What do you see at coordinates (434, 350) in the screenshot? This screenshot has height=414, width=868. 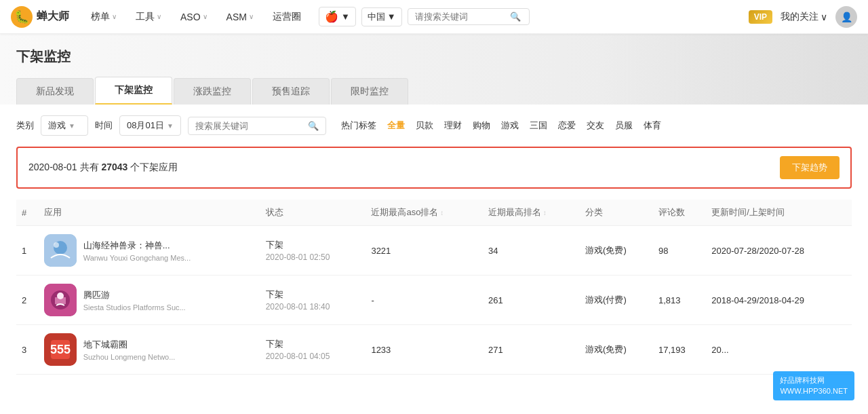 I see `table-row: 3 555 地下城霸圈 Suzhou Longmeng Netwo` at bounding box center [434, 350].